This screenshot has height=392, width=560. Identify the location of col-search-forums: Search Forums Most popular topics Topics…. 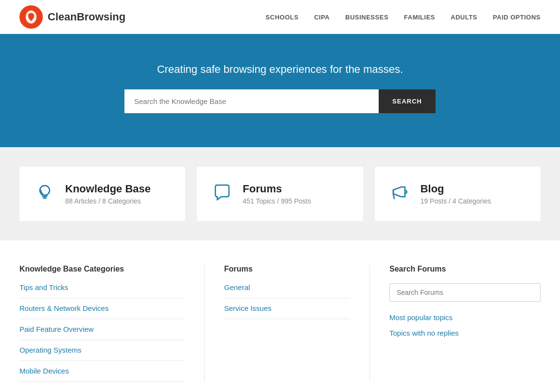
(455, 324).